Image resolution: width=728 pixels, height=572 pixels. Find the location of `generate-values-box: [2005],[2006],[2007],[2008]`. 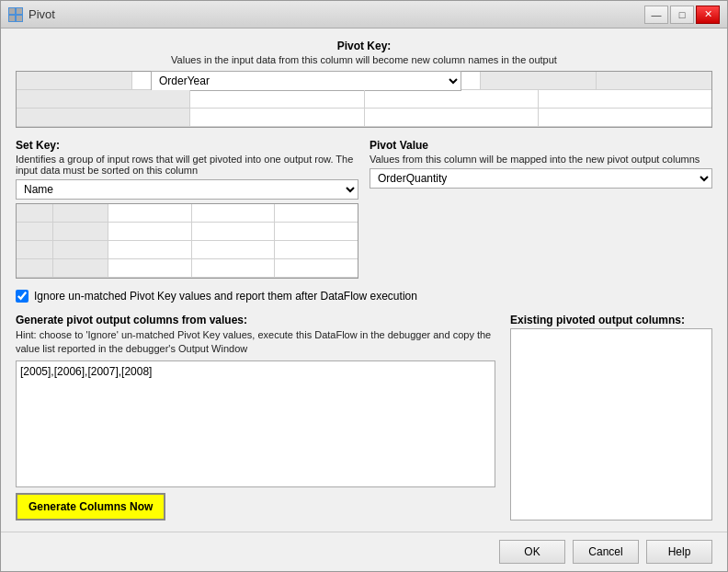

generate-values-box: [2005],[2006],[2007],[2008] is located at coordinates (256, 424).